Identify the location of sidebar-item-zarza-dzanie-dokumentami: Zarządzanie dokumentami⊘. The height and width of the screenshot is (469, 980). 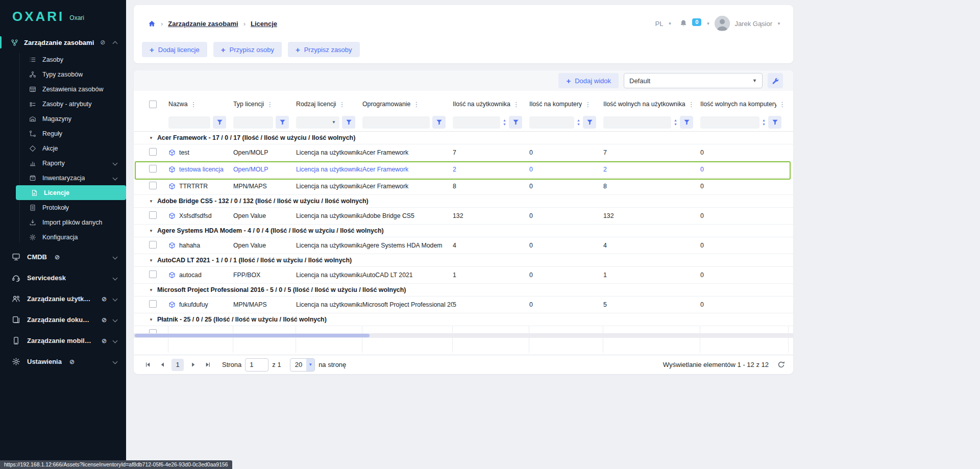
(63, 319).